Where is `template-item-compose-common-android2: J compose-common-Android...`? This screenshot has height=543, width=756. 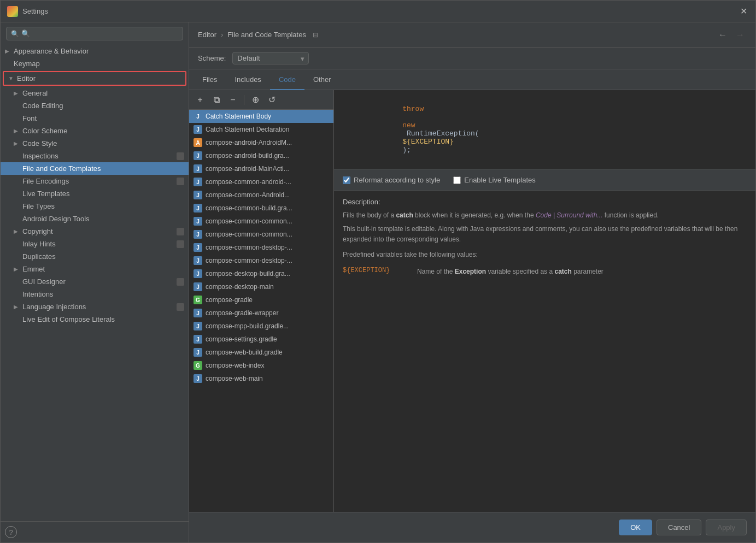 template-item-compose-common-android2: J compose-common-Android... is located at coordinates (261, 195).